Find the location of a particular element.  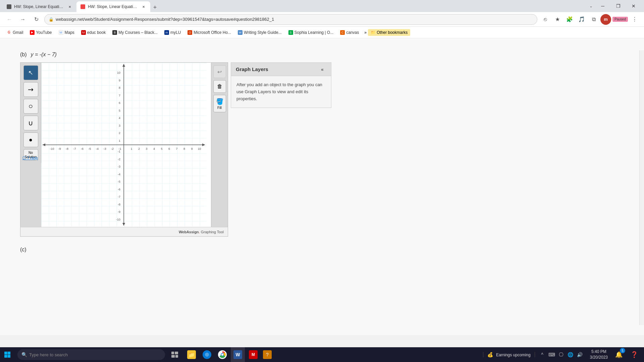

canvas-favicon: C is located at coordinates (342, 33).